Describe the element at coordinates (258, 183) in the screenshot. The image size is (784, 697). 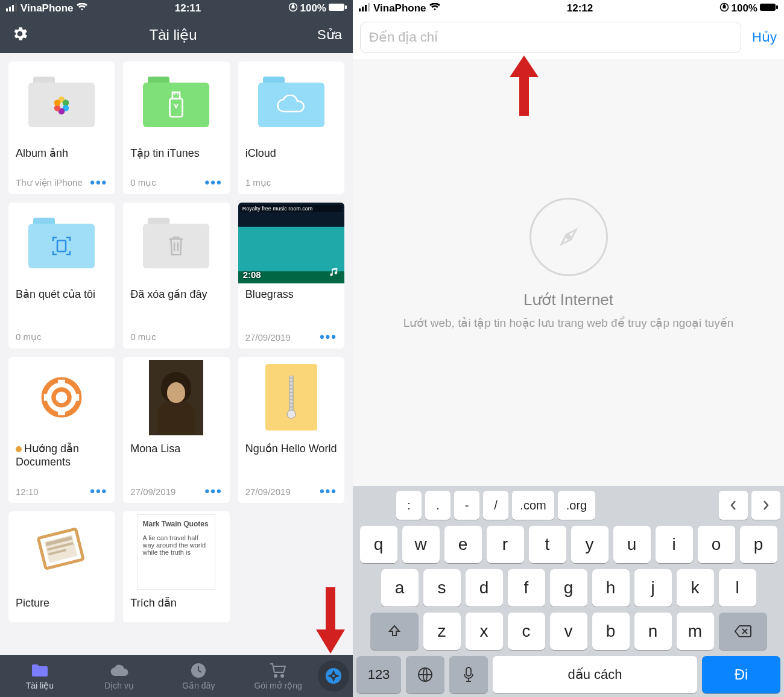
I see `tile-sub: 1 mục` at that location.